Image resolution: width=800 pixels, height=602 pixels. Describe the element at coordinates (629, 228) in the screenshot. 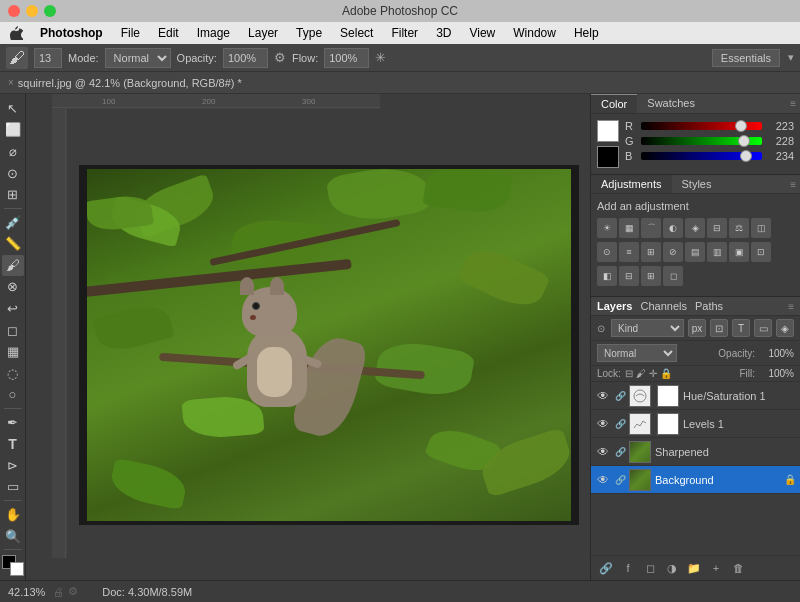

I see `levels-adj-icon: ▦` at that location.